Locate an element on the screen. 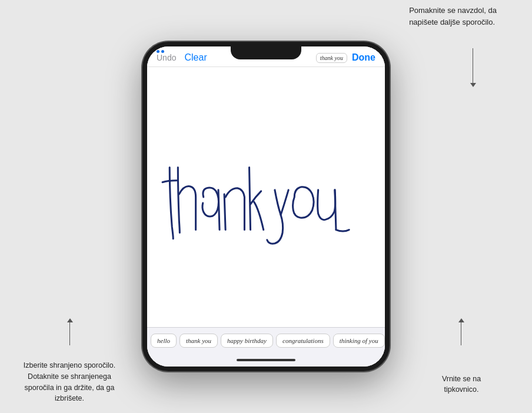  arrow-bottom-left is located at coordinates (69, 334).